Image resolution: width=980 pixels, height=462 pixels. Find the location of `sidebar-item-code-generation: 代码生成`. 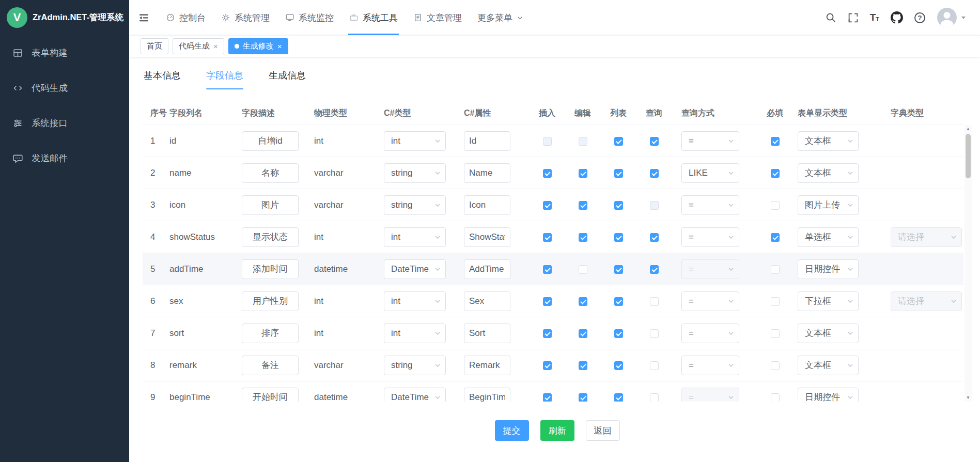

sidebar-item-code-generation: 代码生成 is located at coordinates (65, 88).